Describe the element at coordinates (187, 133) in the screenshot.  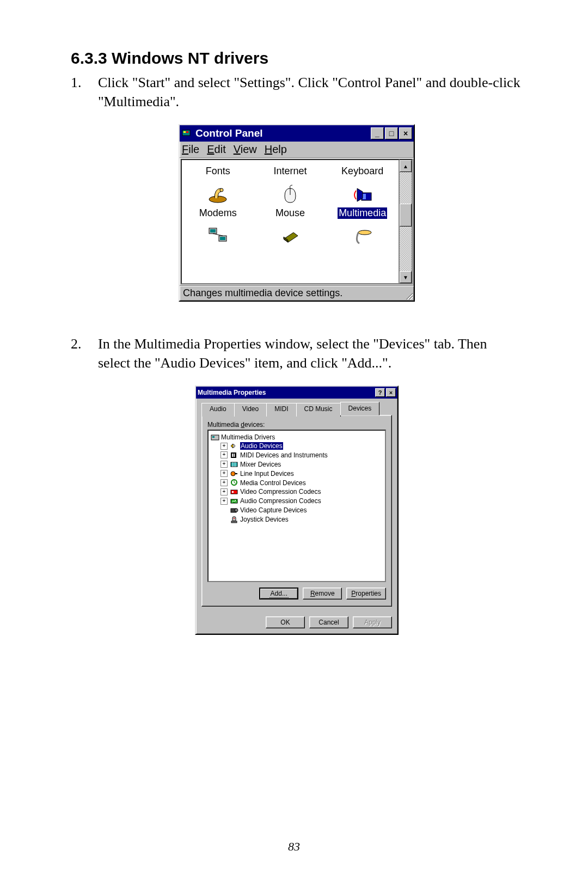
I see `control-panel-icon` at that location.